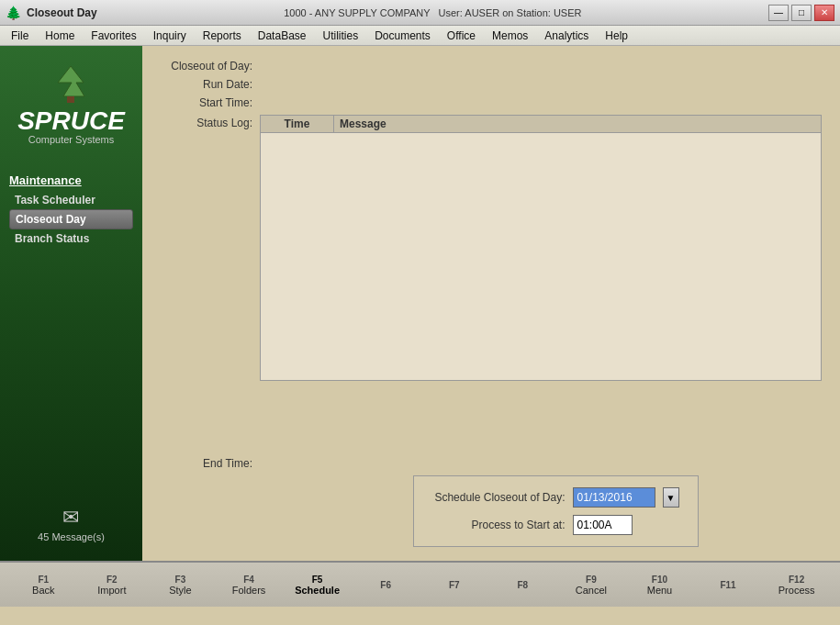 This screenshot has width=840, height=625. What do you see at coordinates (72, 140) in the screenshot?
I see `sidebar-logo-subtitle: Computer Systems` at bounding box center [72, 140].